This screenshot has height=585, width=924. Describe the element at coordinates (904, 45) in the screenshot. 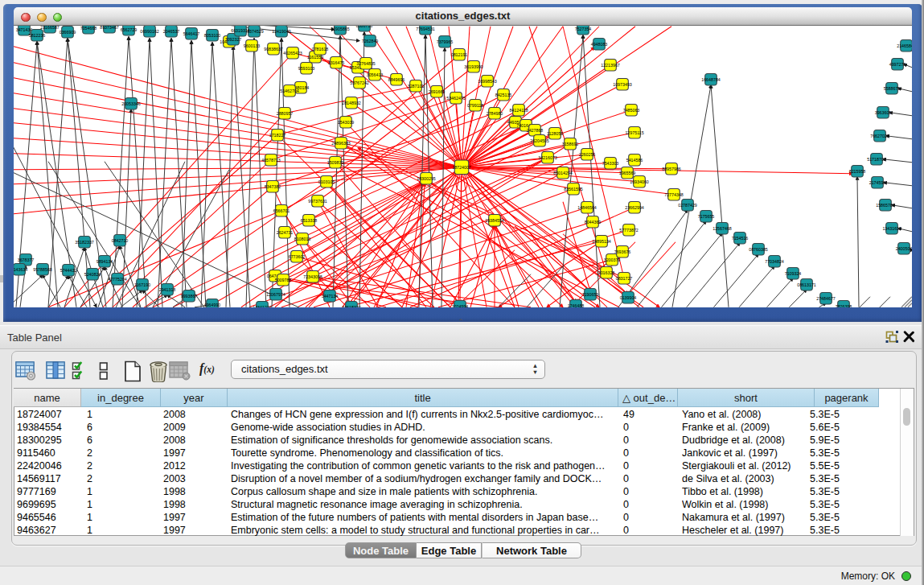

I see `svg-text: 21465840` at that location.